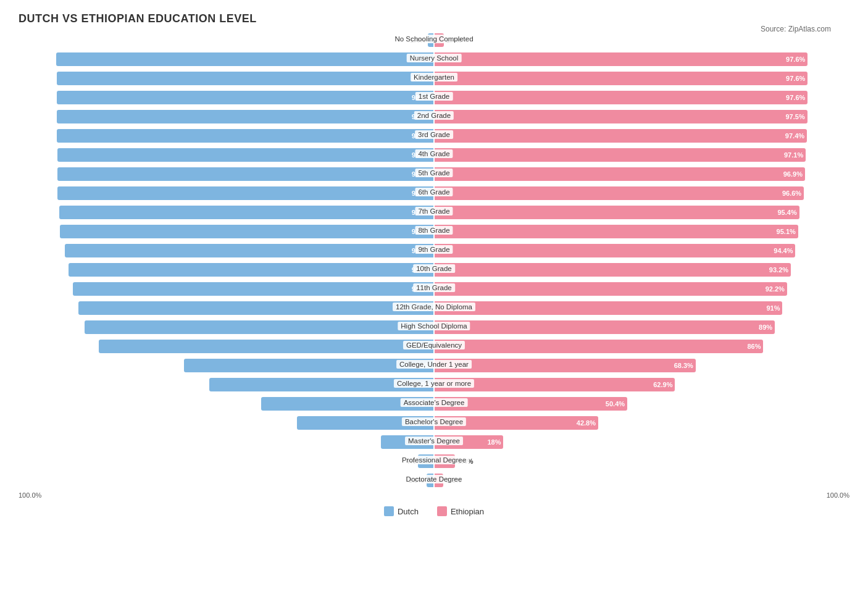 This screenshot has width=868, height=602. What do you see at coordinates (434, 307) in the screenshot?
I see `row-label: 12th Grade, No Diploma` at bounding box center [434, 307].